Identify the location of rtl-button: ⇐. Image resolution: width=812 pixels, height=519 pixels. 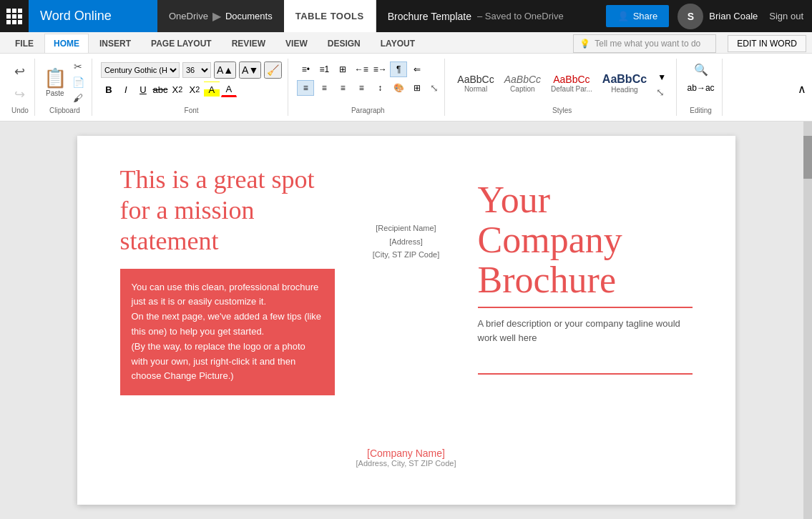
(417, 69).